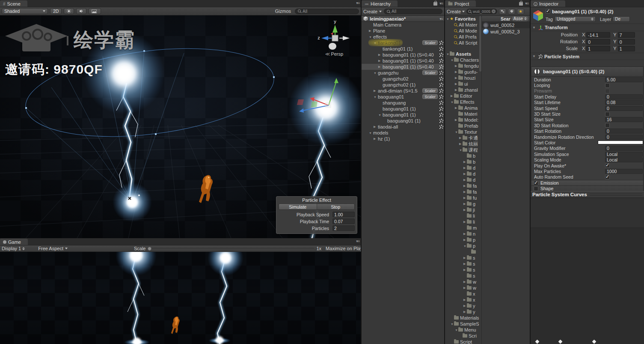  I want to click on project-tree-item: ▼ Menu, so click(463, 330).